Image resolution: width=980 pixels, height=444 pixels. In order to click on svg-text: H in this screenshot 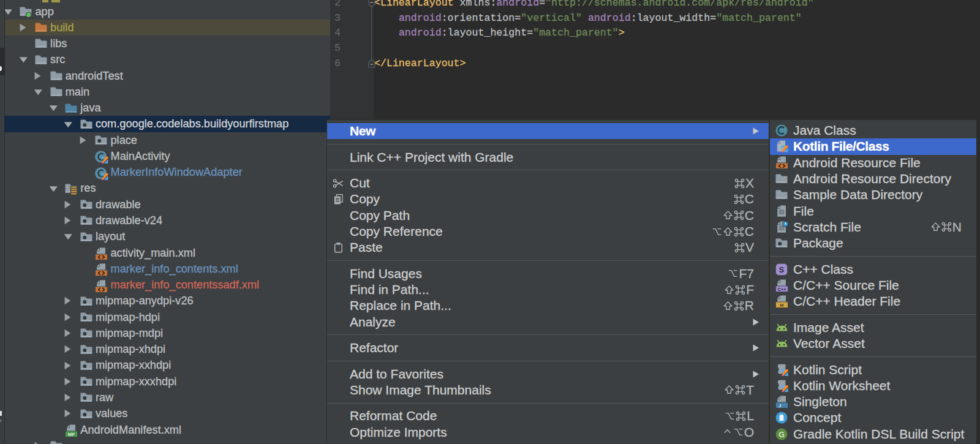, I will do `click(782, 305)`.